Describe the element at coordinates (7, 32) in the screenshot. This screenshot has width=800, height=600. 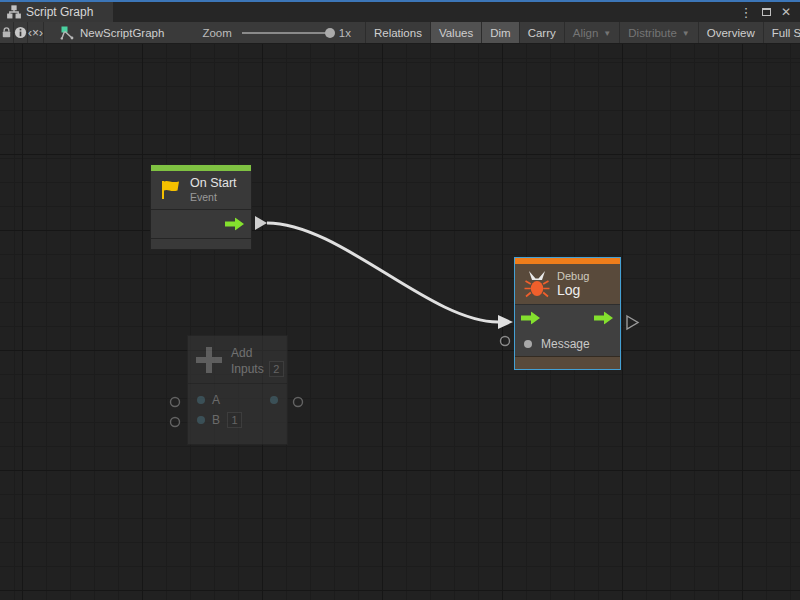
I see `lock-button` at that location.